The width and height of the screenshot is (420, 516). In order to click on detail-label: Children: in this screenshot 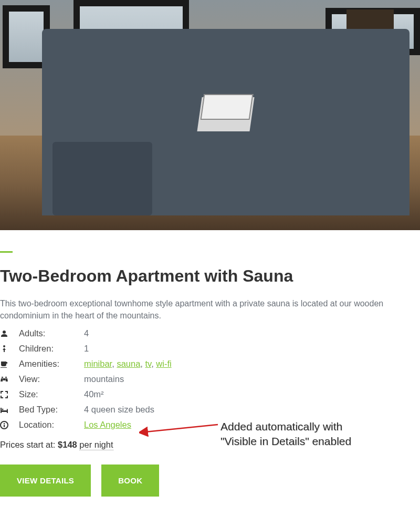, I will do `click(51, 349)`.